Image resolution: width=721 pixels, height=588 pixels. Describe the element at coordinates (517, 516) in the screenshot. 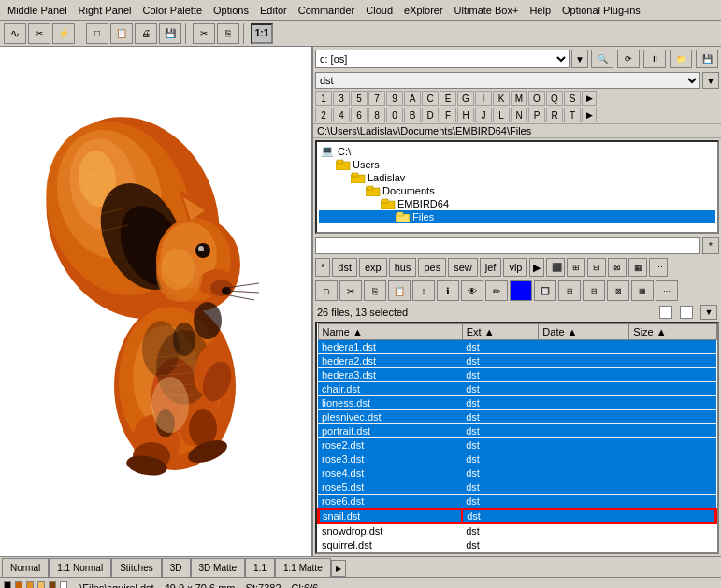

I see `table-row: snail.dstdst` at that location.